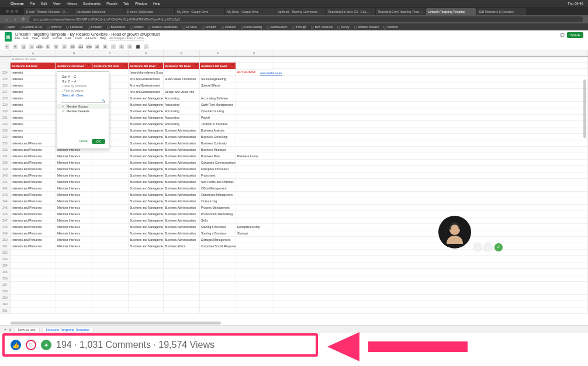 The width and height of the screenshot is (588, 366). What do you see at coordinates (182, 92) in the screenshot?
I see `cell: Design and Visual Arts` at bounding box center [182, 92].